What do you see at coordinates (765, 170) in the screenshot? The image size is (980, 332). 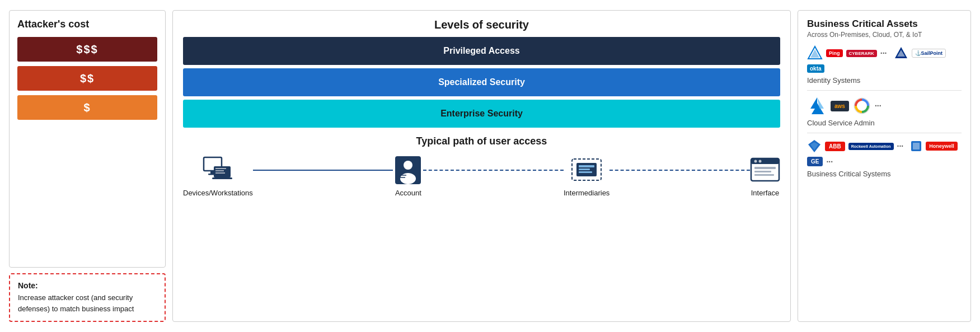 I see `interface-icon` at bounding box center [765, 170].